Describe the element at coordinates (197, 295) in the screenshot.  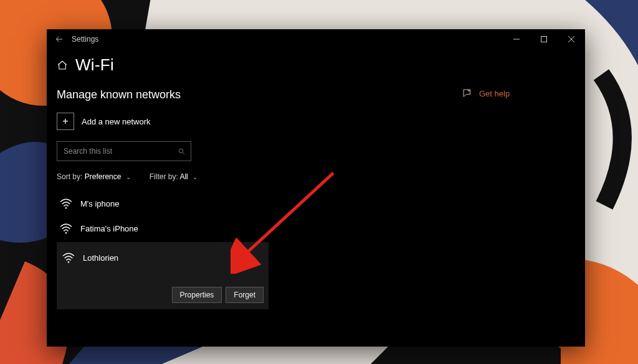
I see `properties-button: Properties` at that location.